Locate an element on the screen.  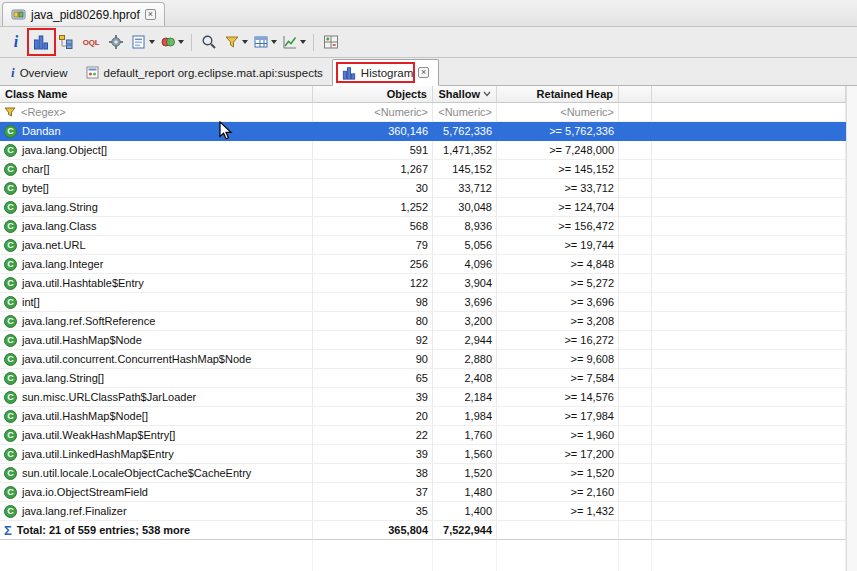
shallow-cell: 1,471,352 is located at coordinates (465, 150).